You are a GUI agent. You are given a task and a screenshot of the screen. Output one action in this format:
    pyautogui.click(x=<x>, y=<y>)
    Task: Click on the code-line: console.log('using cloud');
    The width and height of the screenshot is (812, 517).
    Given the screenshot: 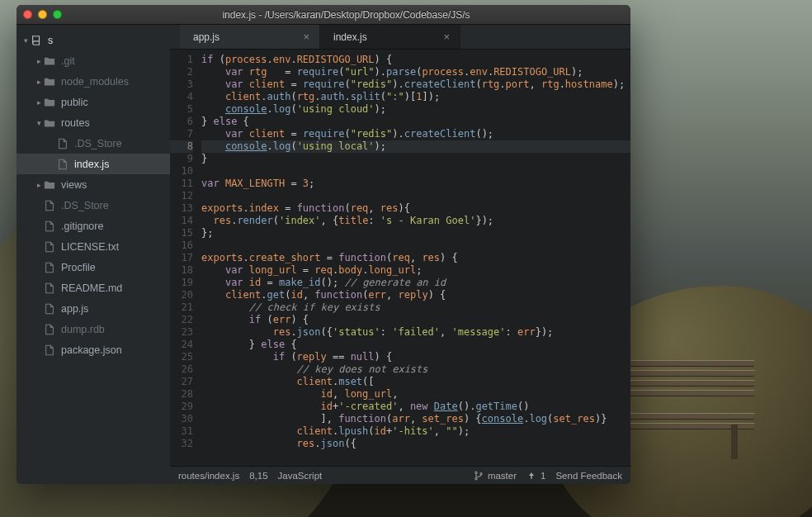 What is the action you would take?
    pyautogui.click(x=416, y=109)
    